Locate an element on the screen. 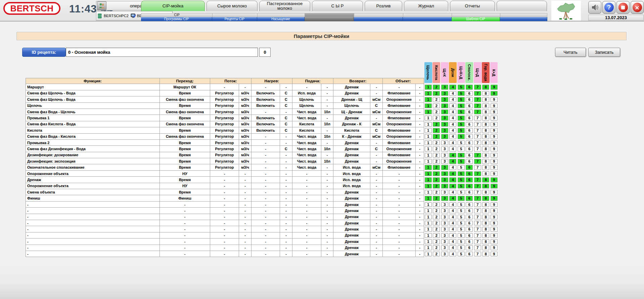 The width and height of the screenshot is (644, 299). param-cell: НУ is located at coordinates (185, 186).